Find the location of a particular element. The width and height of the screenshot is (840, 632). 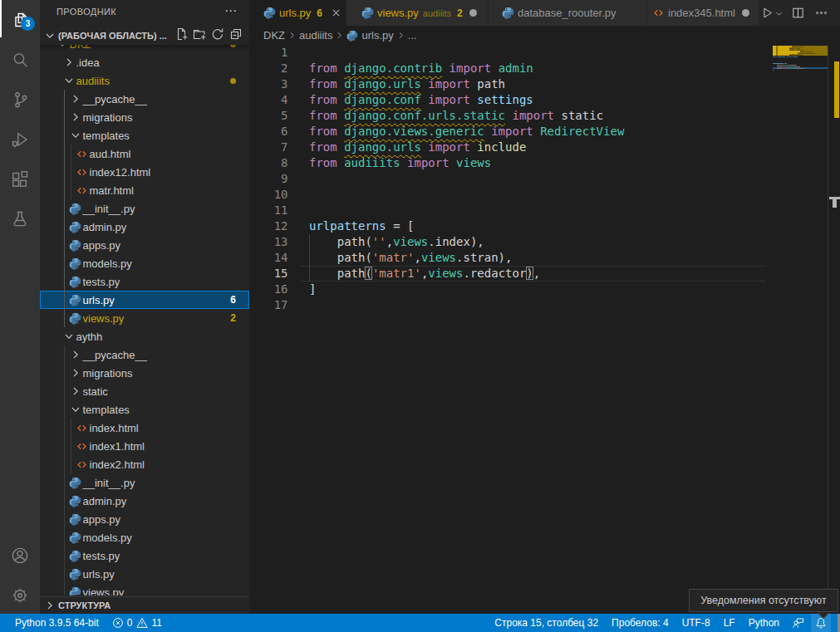

tab-database-roouter-py: database_roouter.py is located at coordinates (567, 13).